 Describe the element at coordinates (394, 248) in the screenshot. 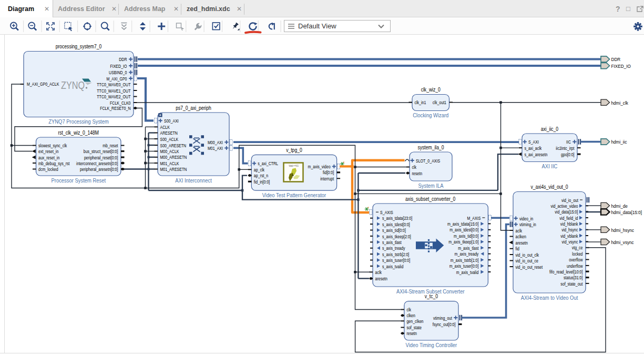

I see `svg-text: s_axis_tready` at that location.